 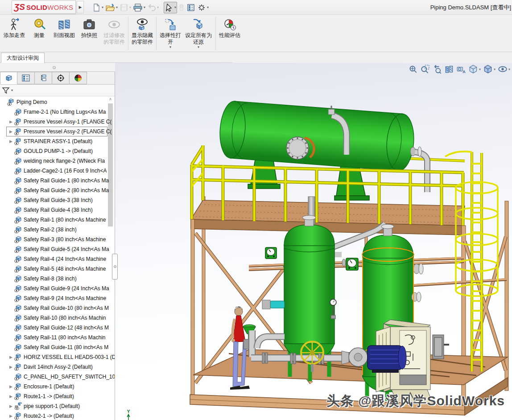 I want to click on tree-item: Safety Rail-3 (80 inch<As Machine, so click(x=57, y=239).